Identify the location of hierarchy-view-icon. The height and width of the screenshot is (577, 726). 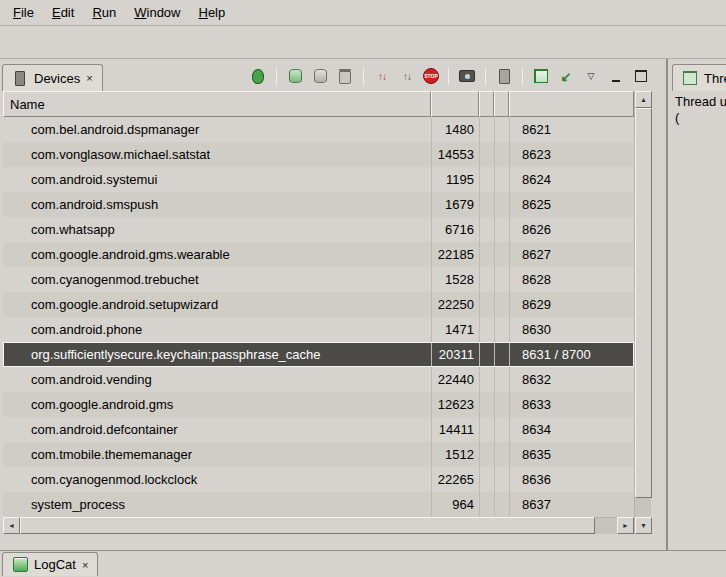
(541, 76).